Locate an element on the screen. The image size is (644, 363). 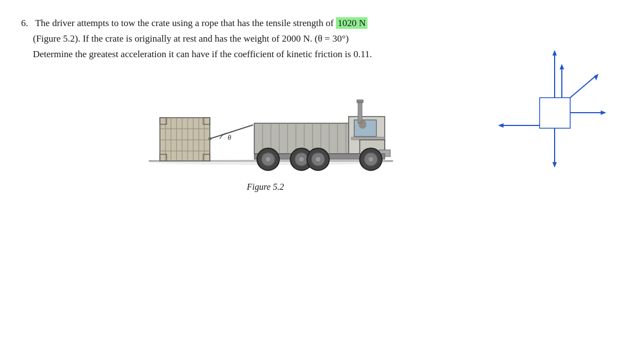
figure-container: θ is located at coordinates (265, 130).